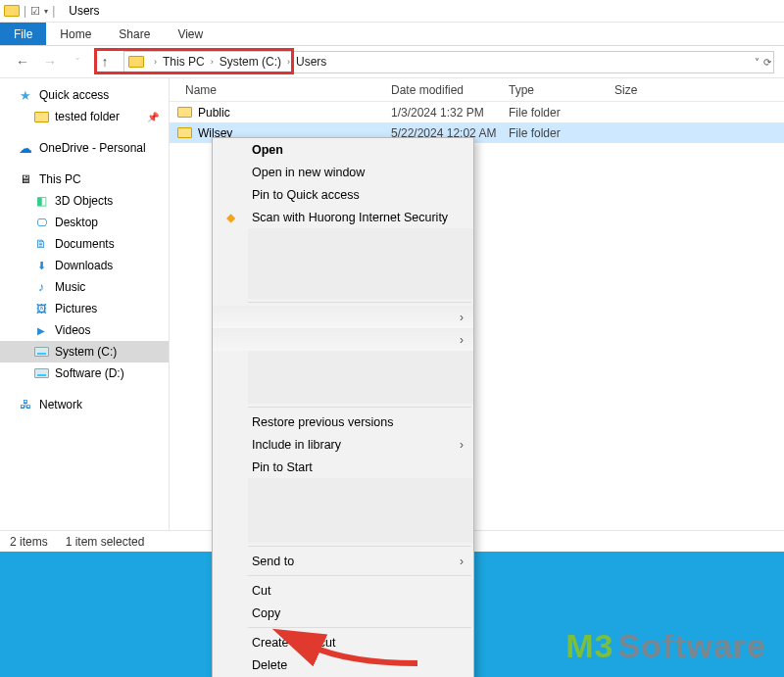 This screenshot has width=784, height=677. What do you see at coordinates (476, 90) in the screenshot?
I see `column-headers: Name Date modified Type Size` at bounding box center [476, 90].